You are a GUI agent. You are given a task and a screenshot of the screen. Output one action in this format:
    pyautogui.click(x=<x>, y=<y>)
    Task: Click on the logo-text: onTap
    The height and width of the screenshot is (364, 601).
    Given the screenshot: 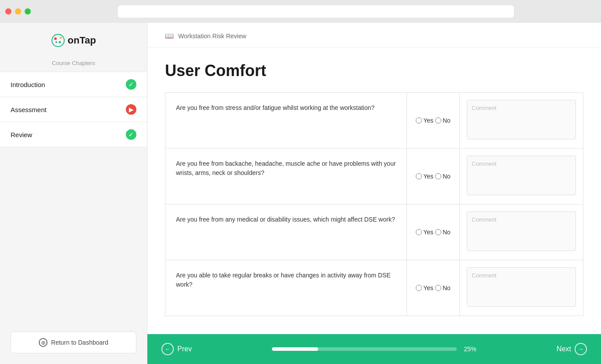 What is the action you would take?
    pyautogui.click(x=82, y=40)
    